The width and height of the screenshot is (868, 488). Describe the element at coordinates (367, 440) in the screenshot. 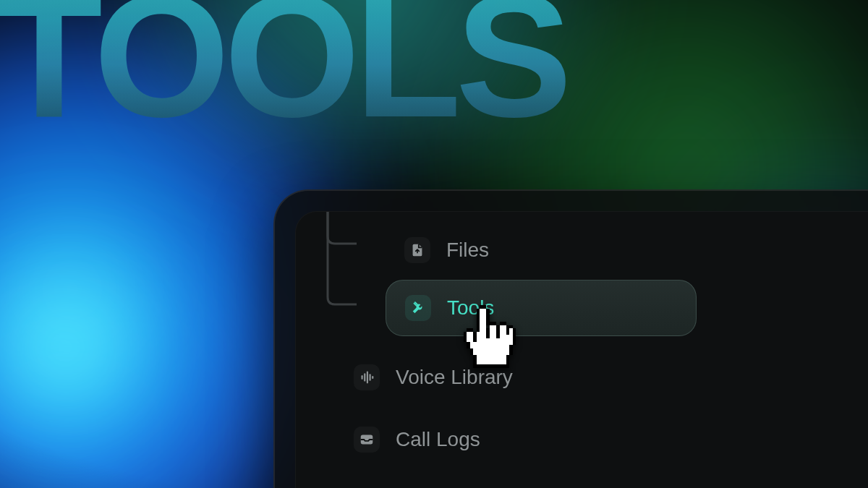

I see `inbox-icon` at that location.